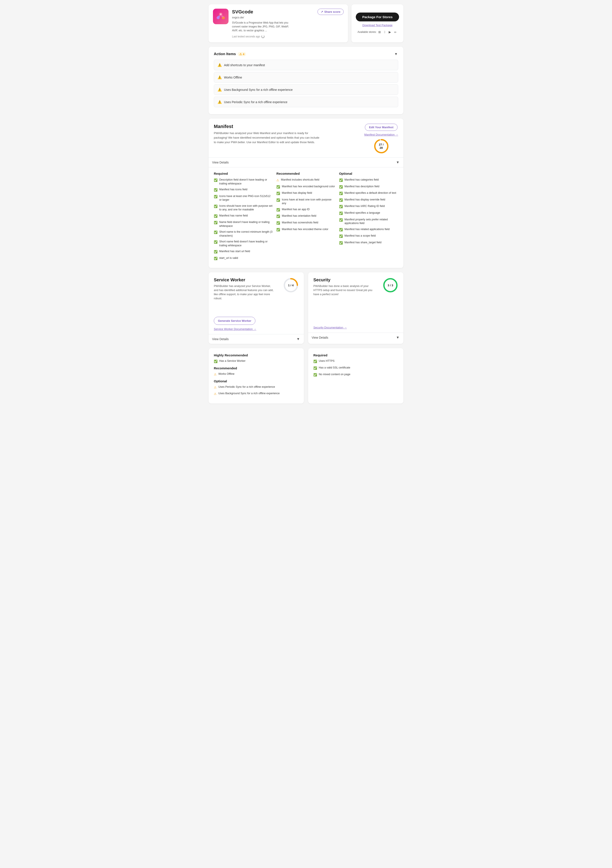  I want to click on bottom-sections-row: Service Worker PWABuilder has analyzed y…, so click(306, 308).